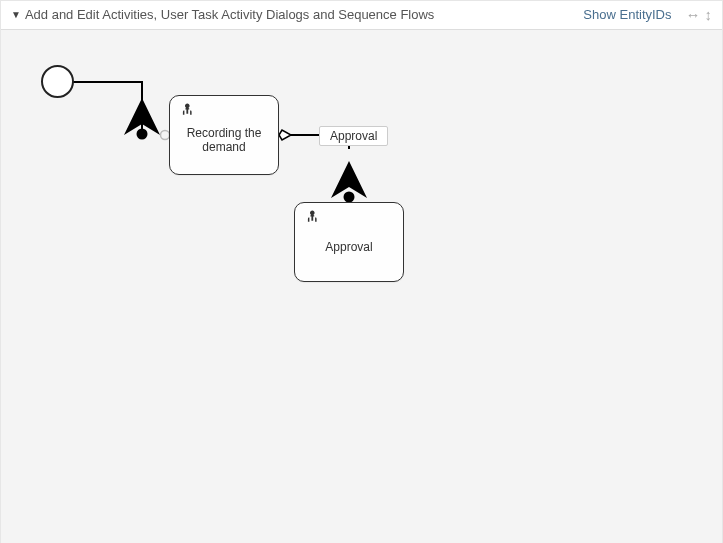 The image size is (723, 543). I want to click on resize-vertical-icon: ↕, so click(709, 15).